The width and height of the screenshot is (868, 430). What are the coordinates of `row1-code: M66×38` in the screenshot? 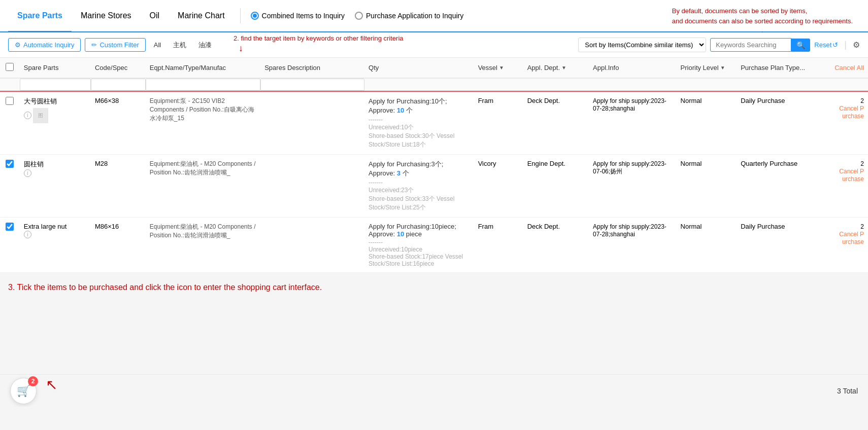 It's located at (118, 123).